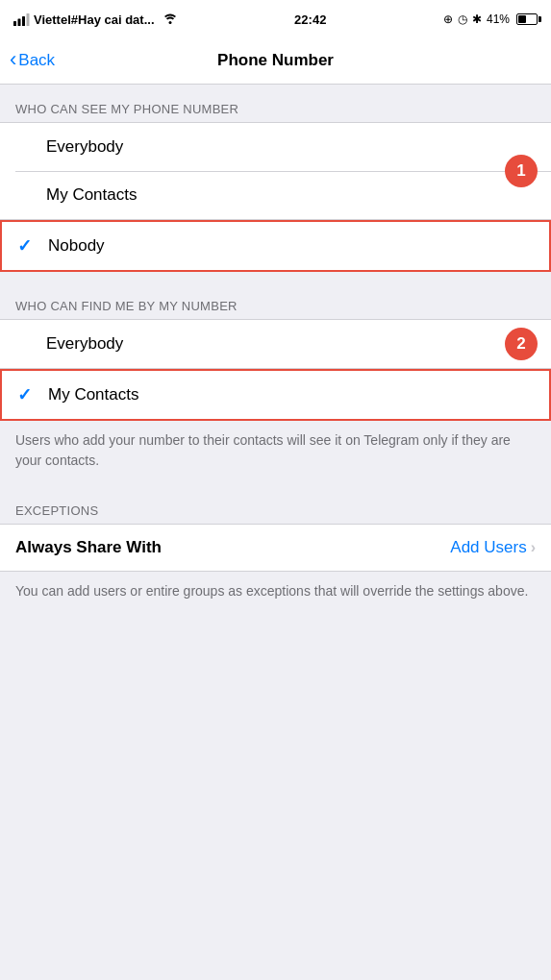 The height and width of the screenshot is (980, 551). What do you see at coordinates (94, 19) in the screenshot?
I see `carrier-text: Viettel#Hay cai dat...` at bounding box center [94, 19].